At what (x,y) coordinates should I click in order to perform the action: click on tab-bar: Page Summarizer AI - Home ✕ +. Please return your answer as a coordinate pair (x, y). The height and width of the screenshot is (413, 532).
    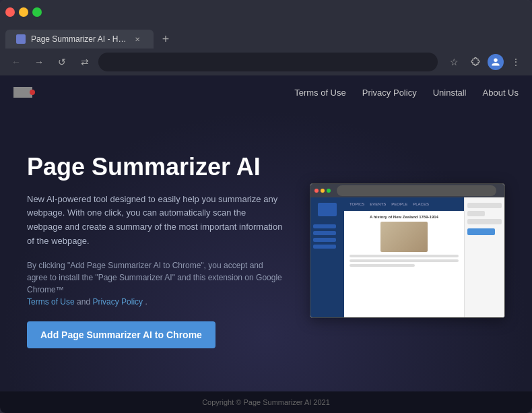
    Looking at the image, I should click on (266, 36).